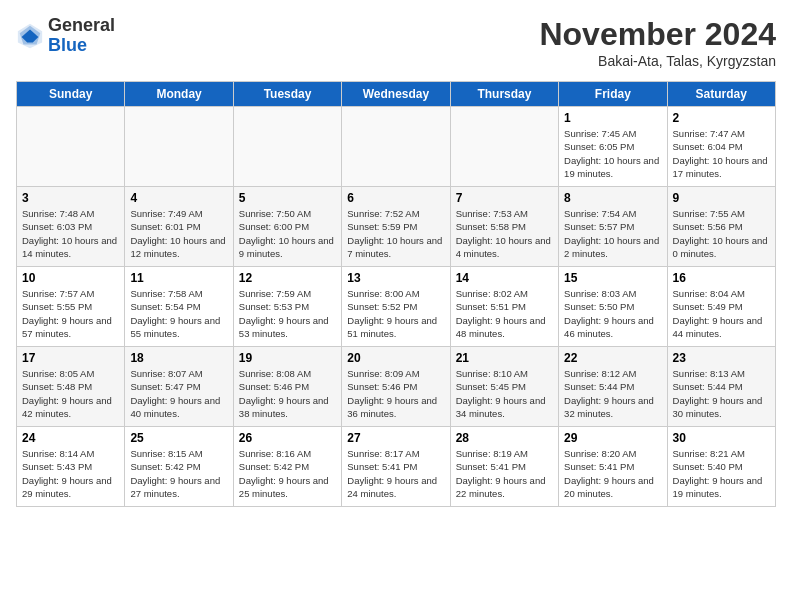  Describe the element at coordinates (82, 26) in the screenshot. I see `logo-general-text: General` at that location.